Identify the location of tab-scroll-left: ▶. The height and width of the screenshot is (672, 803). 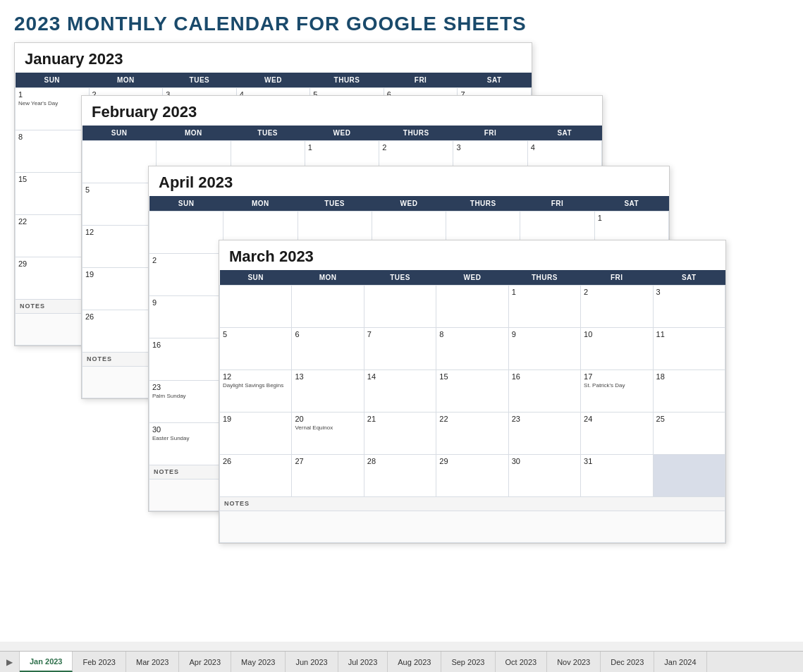
(10, 661).